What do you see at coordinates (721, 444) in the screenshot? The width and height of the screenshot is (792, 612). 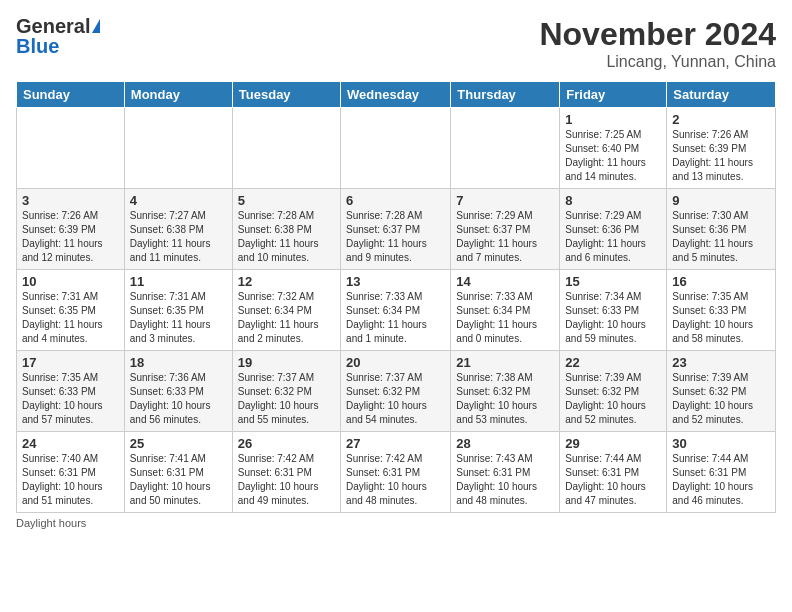 I see `day-number: 30` at bounding box center [721, 444].